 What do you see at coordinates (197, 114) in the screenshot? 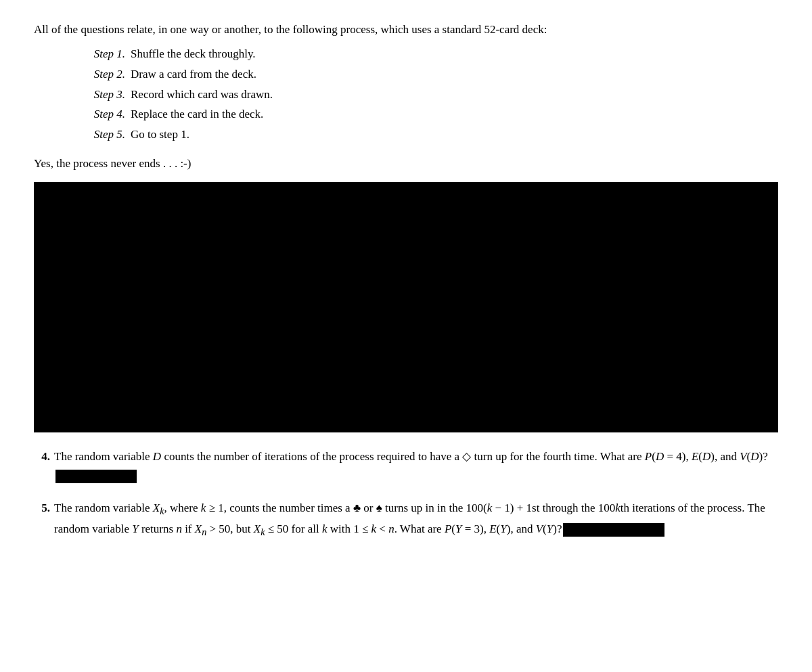
I see `step-4-text: Replace the card in the deck.` at bounding box center [197, 114].